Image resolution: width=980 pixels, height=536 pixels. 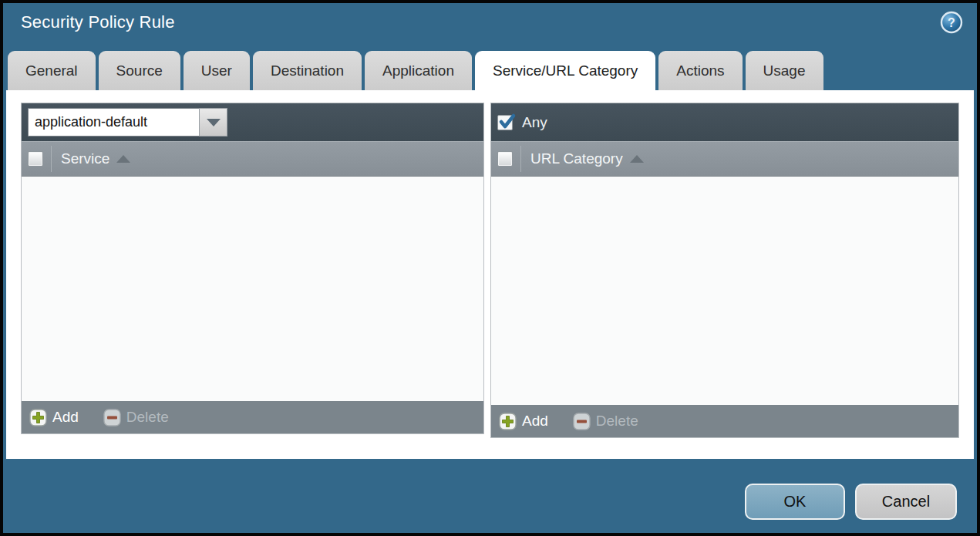 What do you see at coordinates (505, 159) in the screenshot?
I see `url-category-select-all-checkbox` at bounding box center [505, 159].